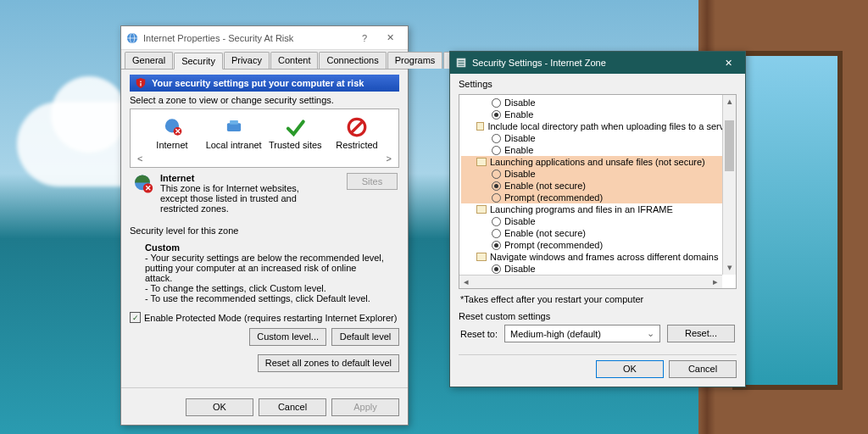  Describe the element at coordinates (365, 407) in the screenshot. I see `apply-button: Apply` at that location.